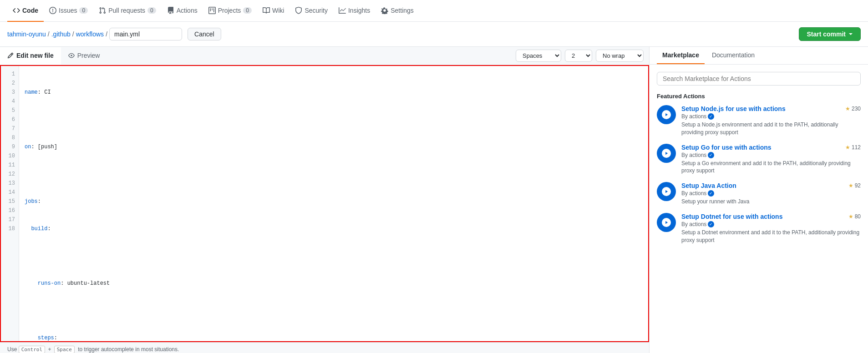 The image size is (868, 353). Describe the element at coordinates (856, 109) in the screenshot. I see `star-count-1: 230` at that location.